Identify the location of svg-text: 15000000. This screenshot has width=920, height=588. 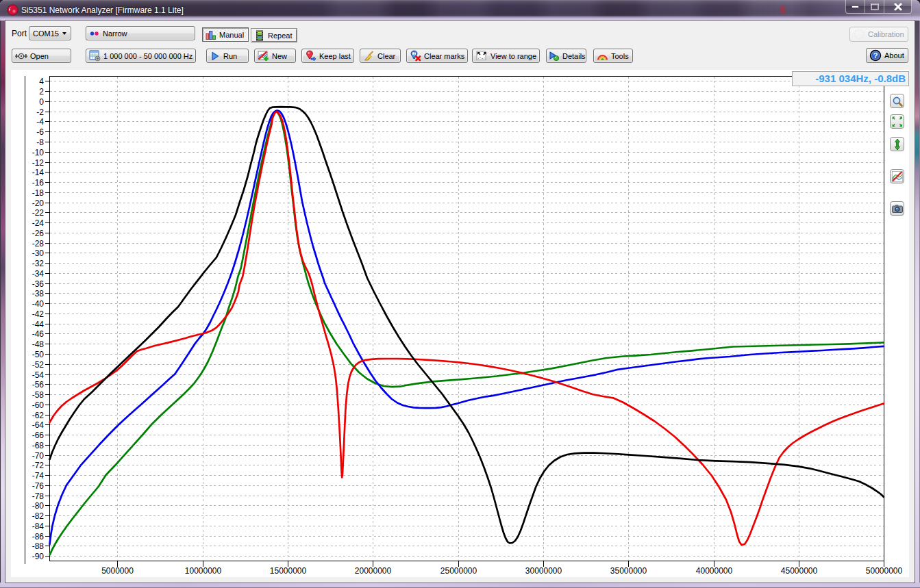
(288, 571).